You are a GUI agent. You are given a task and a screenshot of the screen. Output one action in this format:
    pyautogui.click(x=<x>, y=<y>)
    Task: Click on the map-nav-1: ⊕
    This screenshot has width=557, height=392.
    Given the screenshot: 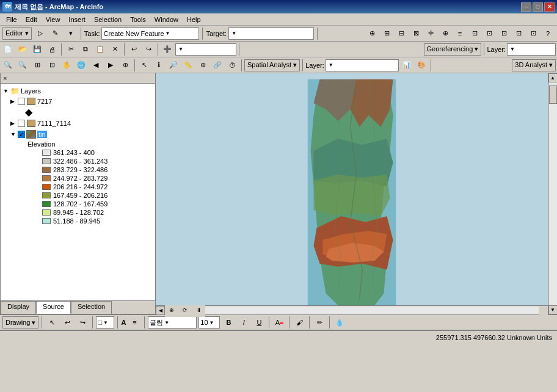 What is the action you would take?
    pyautogui.click(x=172, y=310)
    